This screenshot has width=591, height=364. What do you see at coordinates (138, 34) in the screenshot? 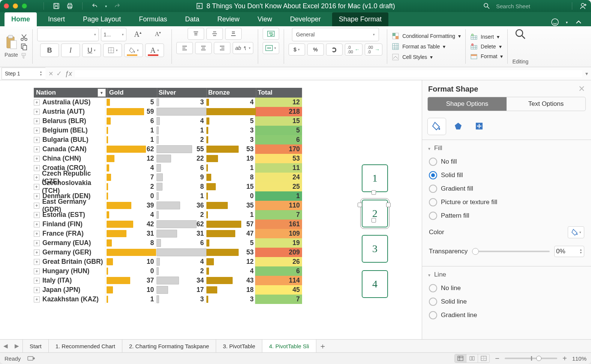
I see `increase-font-icon: A▴` at bounding box center [138, 34].